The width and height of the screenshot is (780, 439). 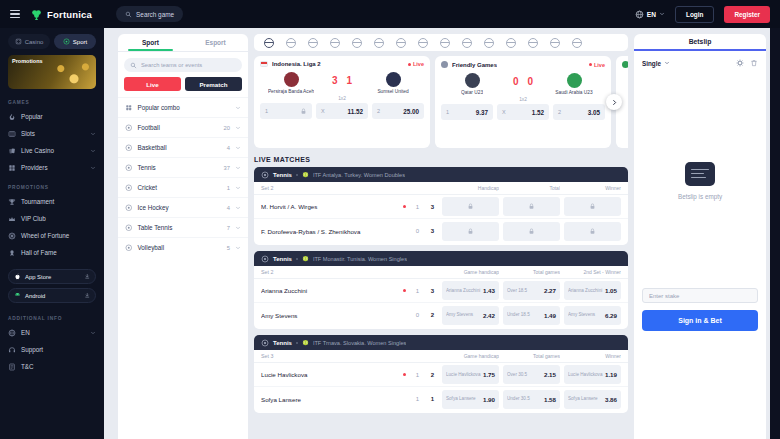 What do you see at coordinates (152, 84) in the screenshot?
I see `live-mode-button: Live` at bounding box center [152, 84].